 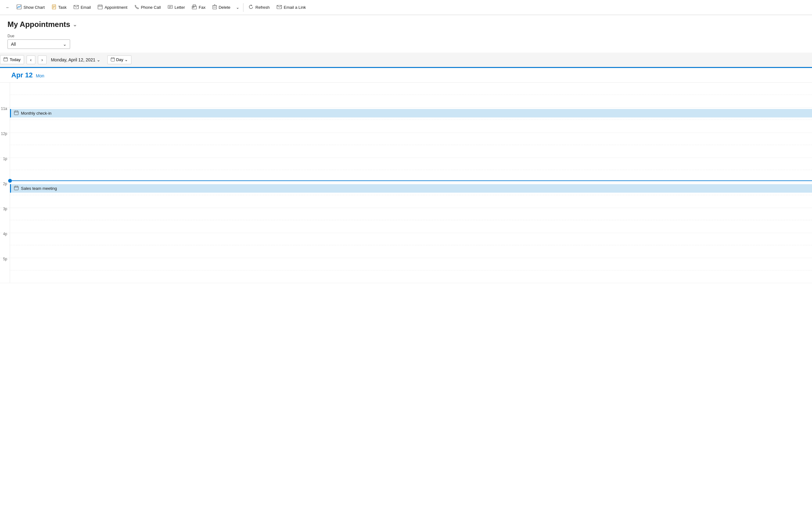 I want to click on event-label-sales-meeting: Sales team meeting, so click(x=39, y=189).